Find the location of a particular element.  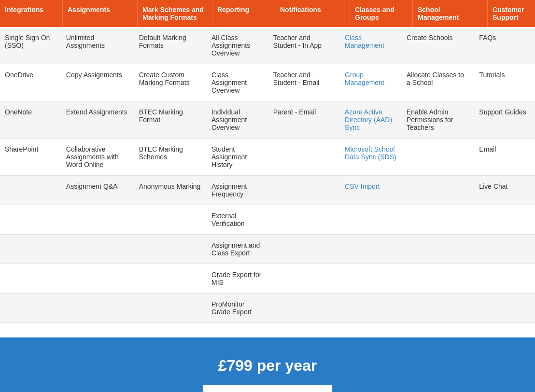

cell-reporting-row2: Individual Assignment Overview is located at coordinates (238, 120).